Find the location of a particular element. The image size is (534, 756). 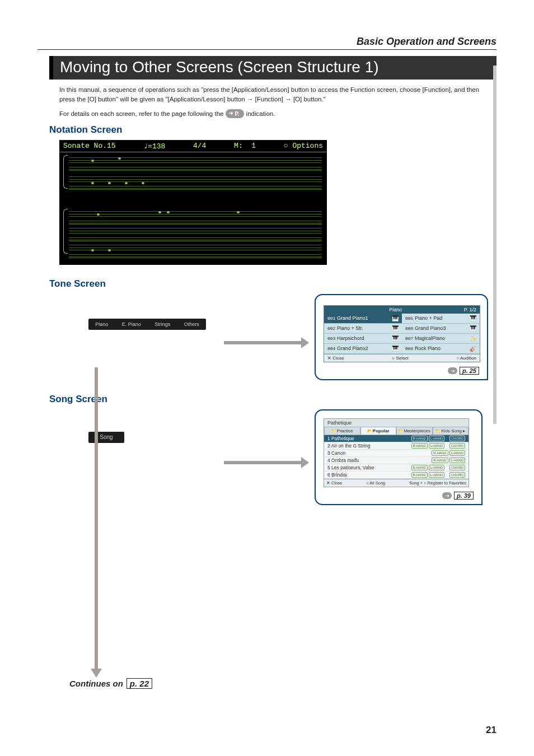

tone-head-center: Piano is located at coordinates (395, 310).